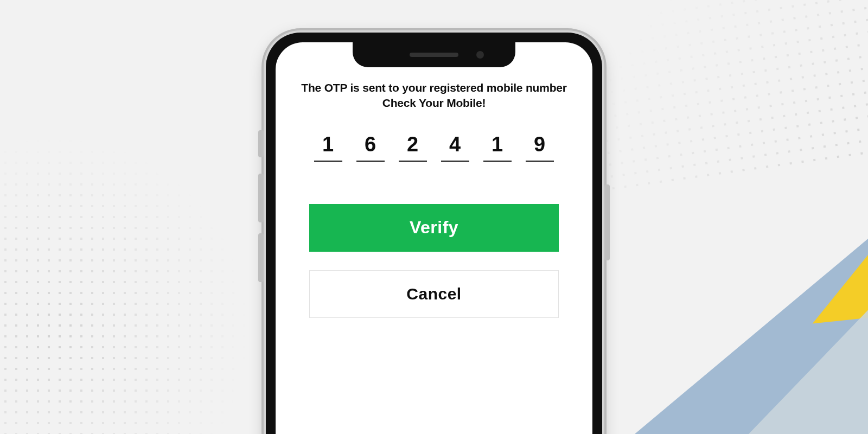  What do you see at coordinates (434, 148) in the screenshot?
I see `otp-input-row: 1 6 2 4 1 9` at bounding box center [434, 148].